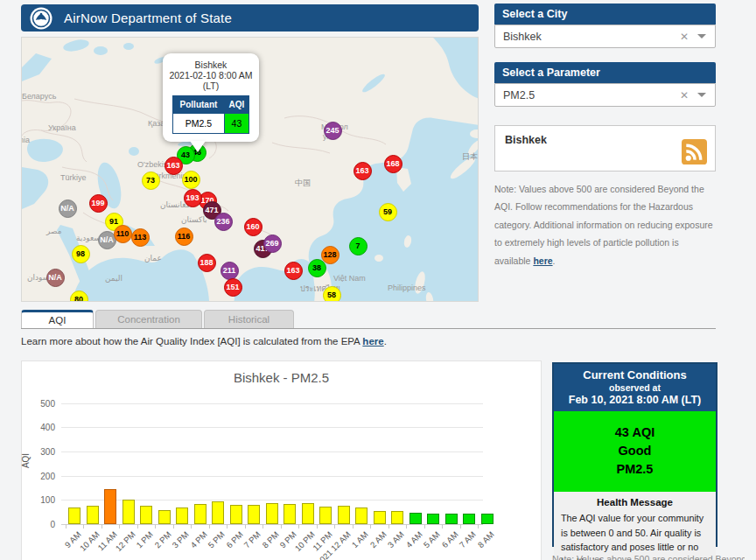 The width and height of the screenshot is (756, 560). What do you see at coordinates (98, 203) in the screenshot?
I see `aqi-map-marker: 199` at bounding box center [98, 203].